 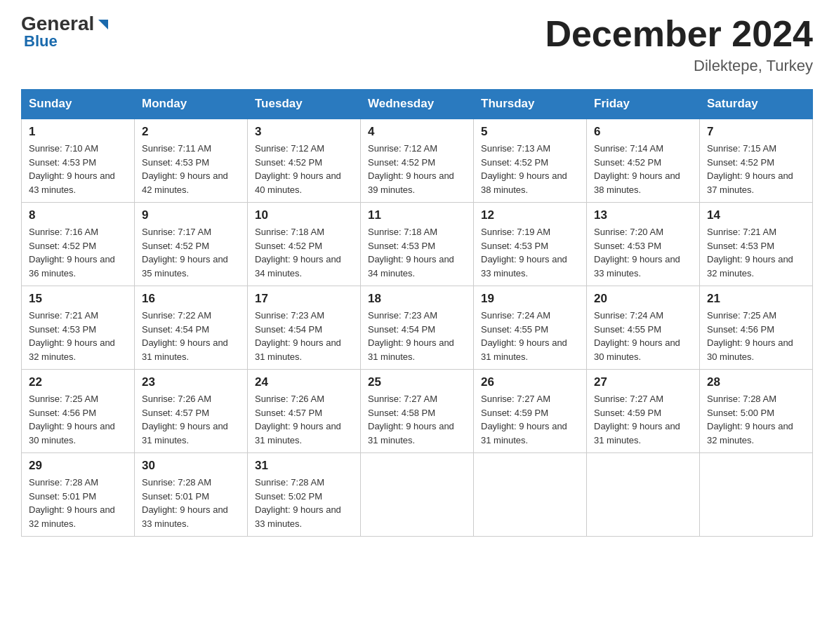 What do you see at coordinates (191, 495) in the screenshot?
I see `calendar-cell: 30 Sunrise: 7:28 AMSunset: 5:01 PMDaylig…` at bounding box center [191, 495].